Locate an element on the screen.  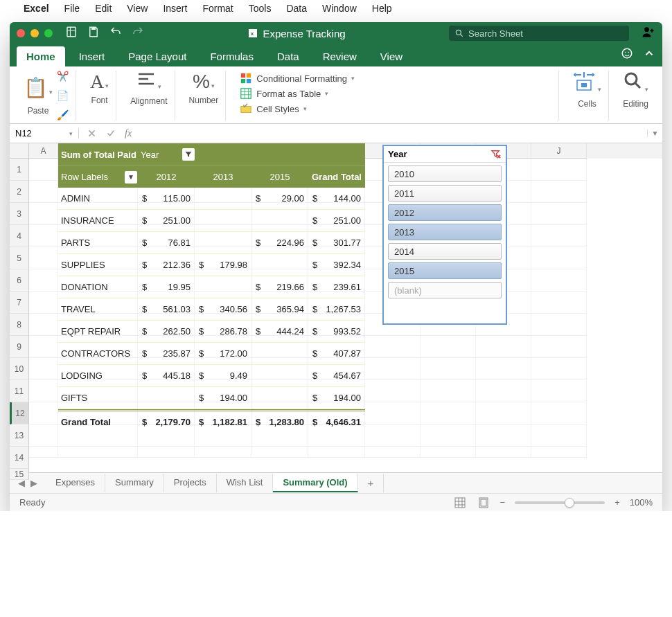
zoom-level: 100% is located at coordinates (642, 503).